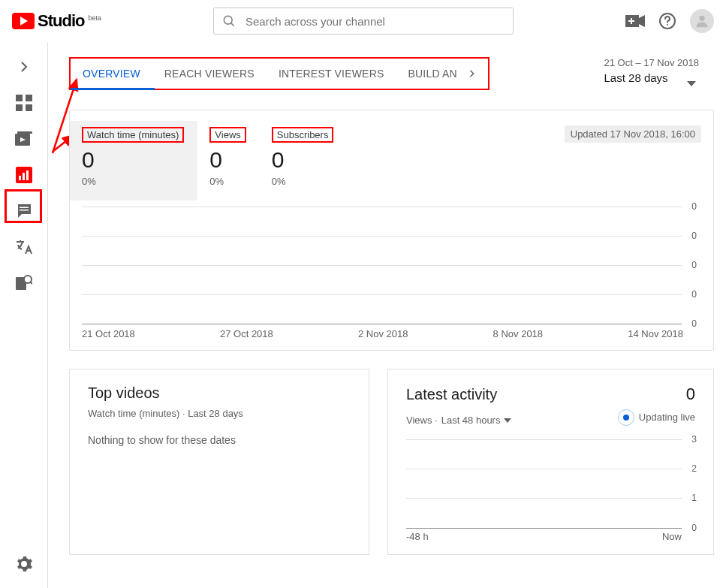 The height and width of the screenshot is (588, 726). Describe the element at coordinates (95, 18) in the screenshot. I see `beta-badge: beta` at that location.